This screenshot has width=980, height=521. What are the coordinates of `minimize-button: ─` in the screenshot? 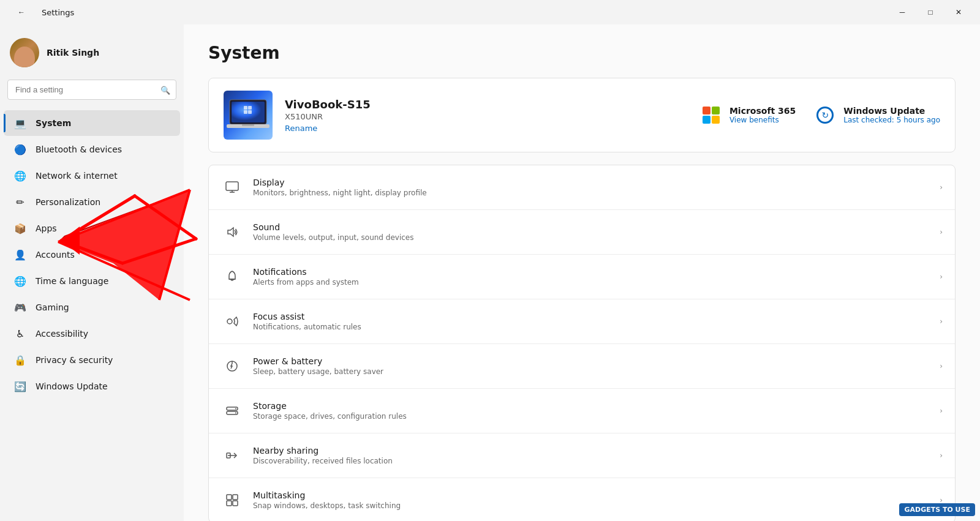 It's located at (902, 12).